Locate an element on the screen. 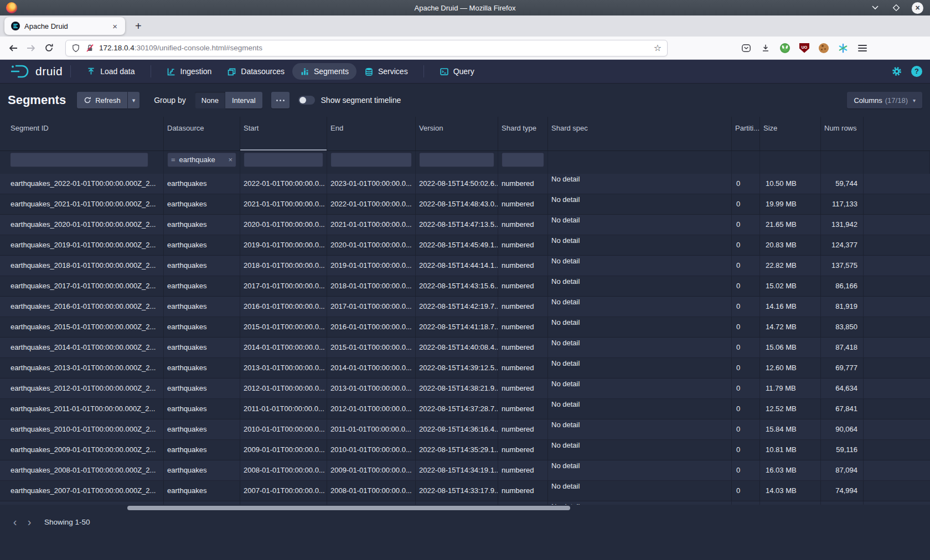 This screenshot has height=560, width=930. version-cell: 2022-08-15T14:40:08.4... is located at coordinates (457, 348).